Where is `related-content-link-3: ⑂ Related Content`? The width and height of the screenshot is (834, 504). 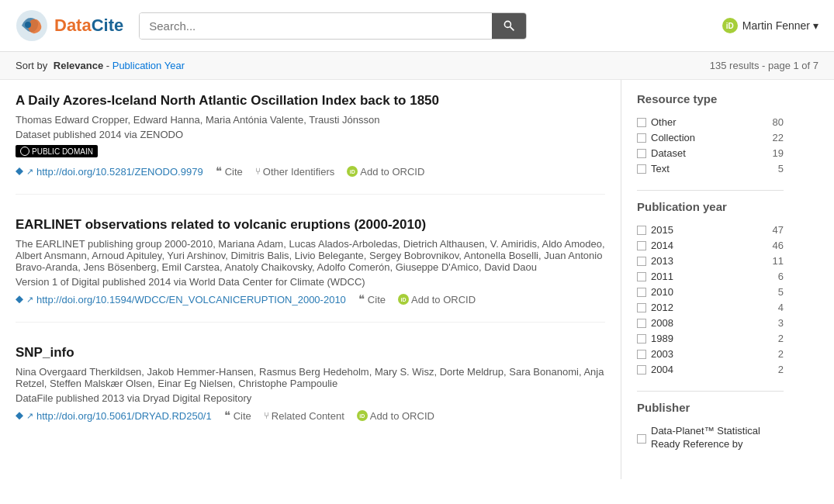 related-content-link-3: ⑂ Related Content is located at coordinates (304, 416).